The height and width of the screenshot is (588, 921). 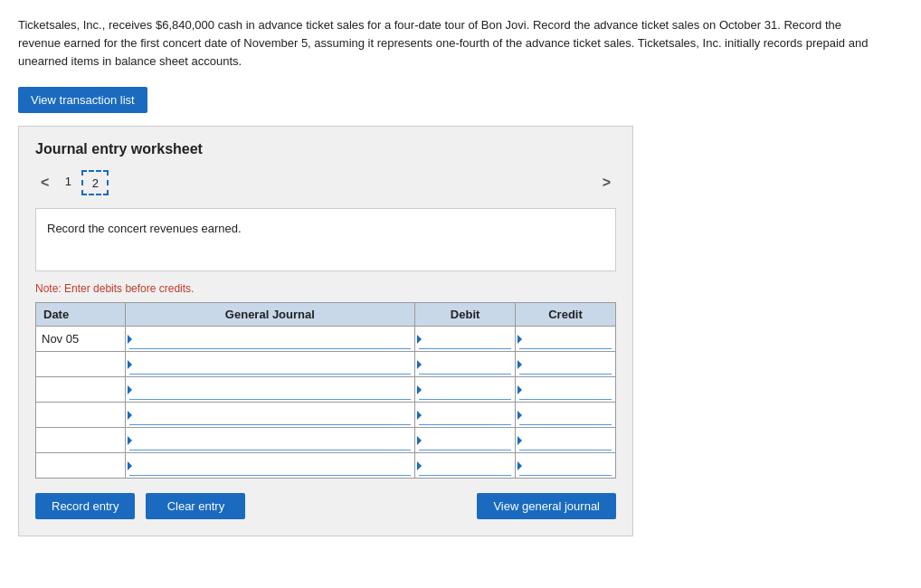 What do you see at coordinates (145, 228) in the screenshot?
I see `entry-description-text: Record the concert revenues earned.` at bounding box center [145, 228].